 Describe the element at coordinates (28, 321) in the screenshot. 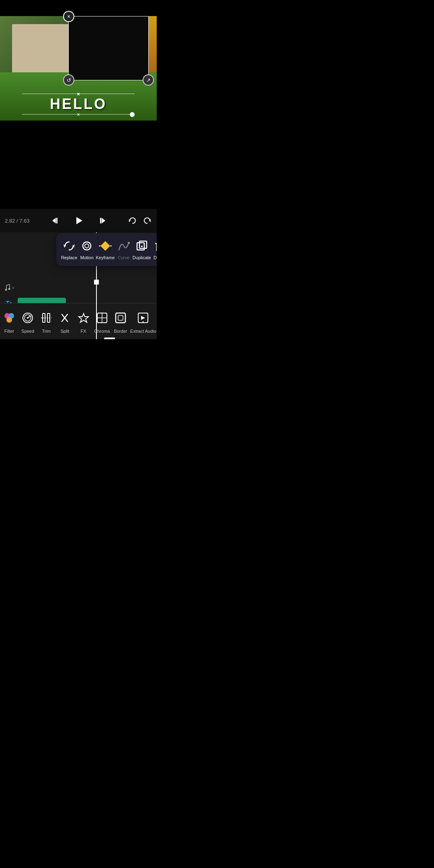

I see `speed-tool: Speed` at that location.